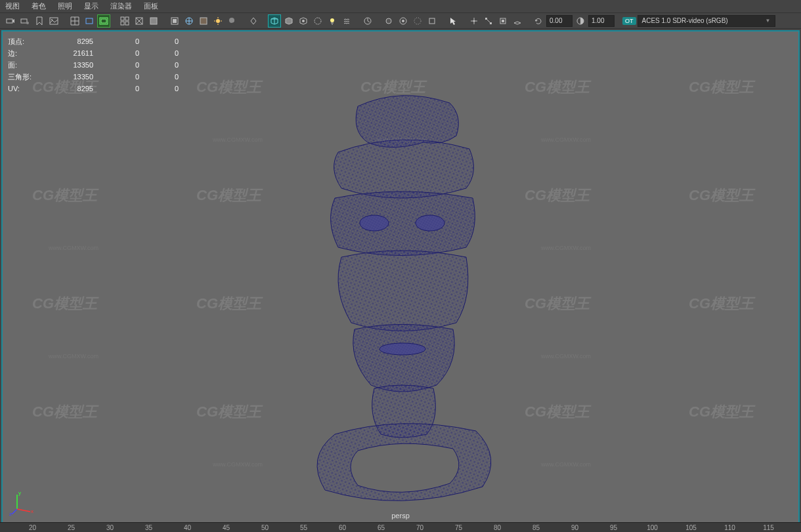 This screenshot has width=801, height=532. Describe the element at coordinates (25, 21) in the screenshot. I see `camera-lock-icon` at that location.